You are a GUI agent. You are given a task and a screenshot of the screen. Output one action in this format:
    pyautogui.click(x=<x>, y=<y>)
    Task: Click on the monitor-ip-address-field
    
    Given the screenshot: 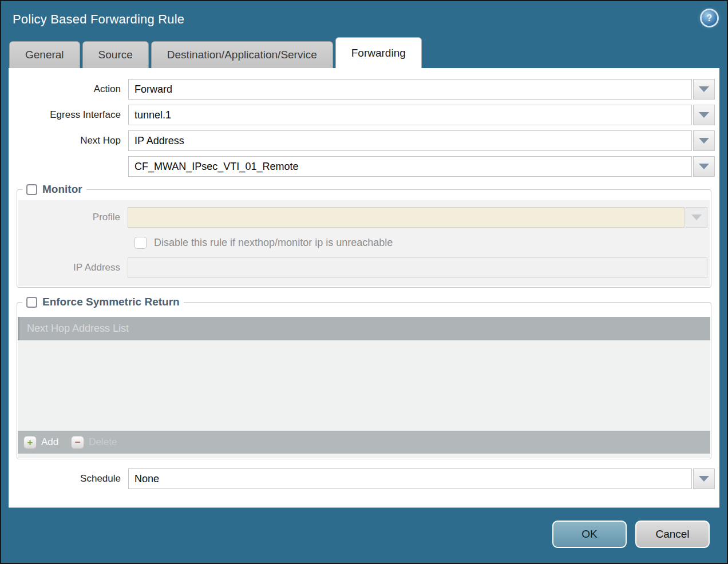 What is the action you would take?
    pyautogui.click(x=418, y=268)
    